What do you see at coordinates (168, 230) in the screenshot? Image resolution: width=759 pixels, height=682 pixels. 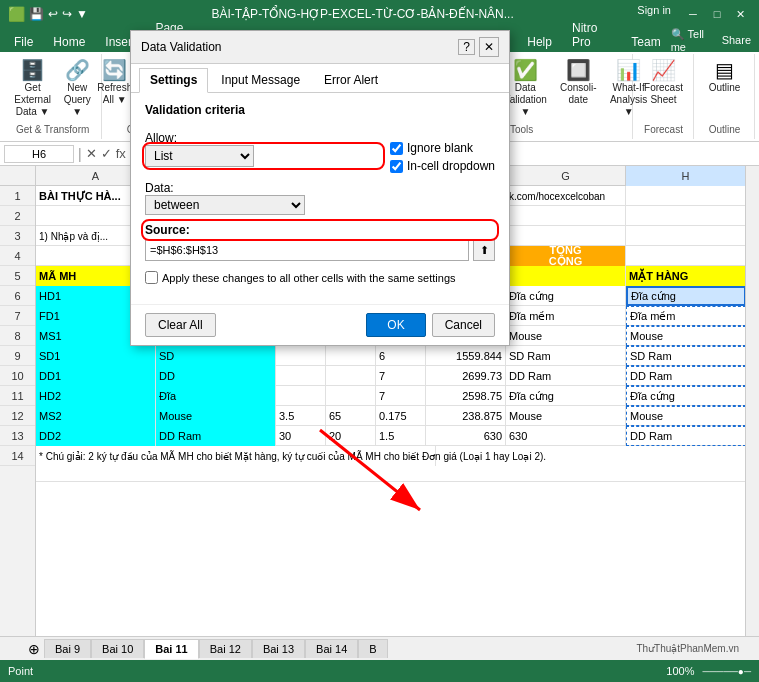 I see `source-label: Source:` at bounding box center [168, 230].